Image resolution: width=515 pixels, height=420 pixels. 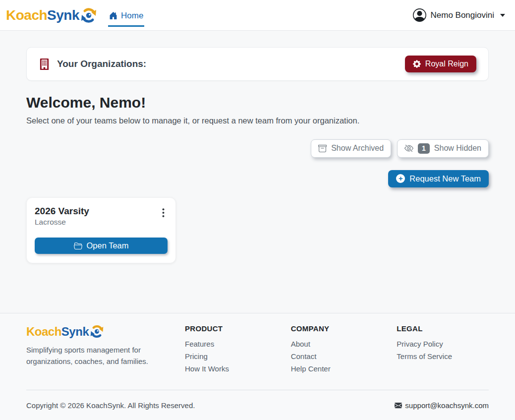 What do you see at coordinates (258, 121) in the screenshot?
I see `welcome-subtitle: Select one of your teams below to manage…` at bounding box center [258, 121].